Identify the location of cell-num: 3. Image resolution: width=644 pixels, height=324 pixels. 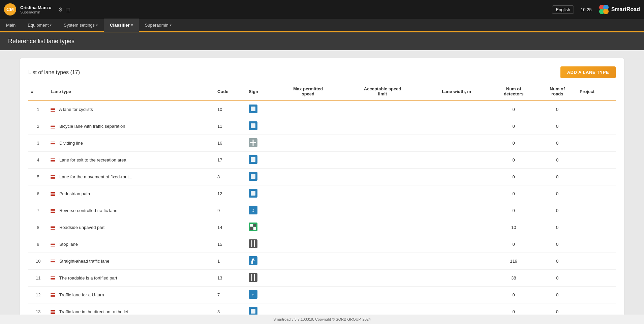
(38, 143).